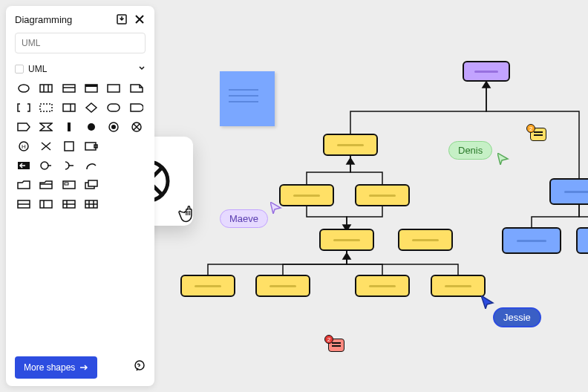 This screenshot has height=392, width=588. What do you see at coordinates (91, 146) in the screenshot?
I see `shape-port-right` at bounding box center [91, 146].